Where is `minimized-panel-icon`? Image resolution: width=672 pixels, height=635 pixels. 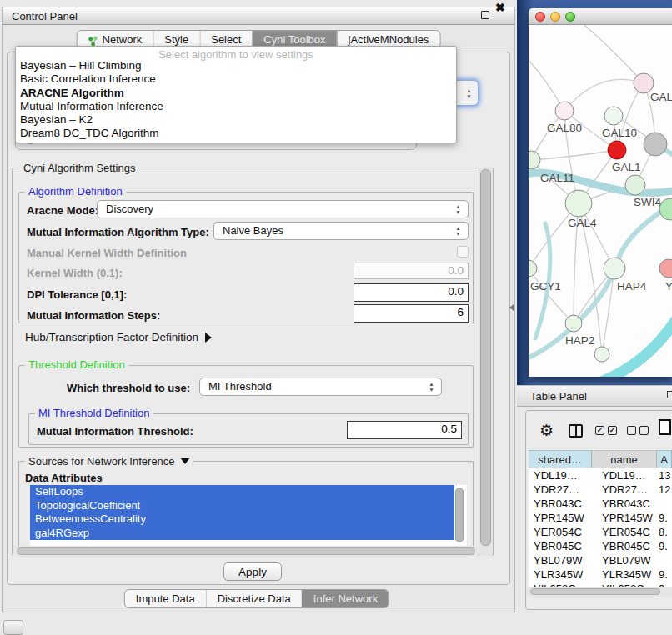
minimized-panel-icon is located at coordinates (13, 628).